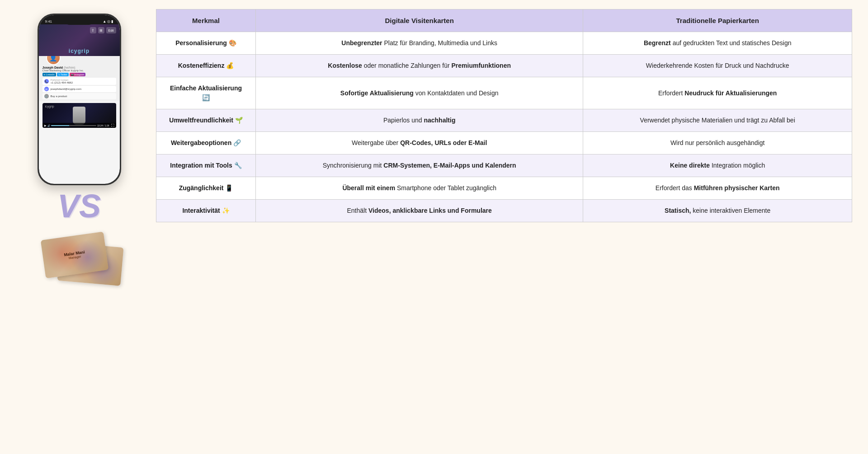 The width and height of the screenshot is (868, 454). I want to click on feature-cell: Einfache Aktualisierung 🔄, so click(206, 93).